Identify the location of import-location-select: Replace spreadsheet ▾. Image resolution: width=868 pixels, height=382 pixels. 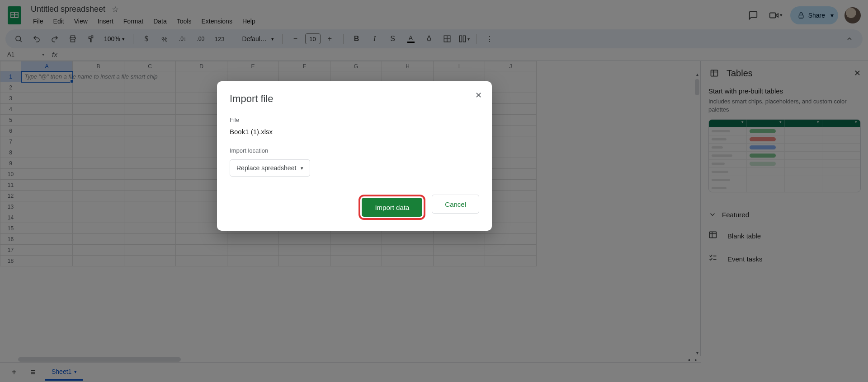
(270, 168).